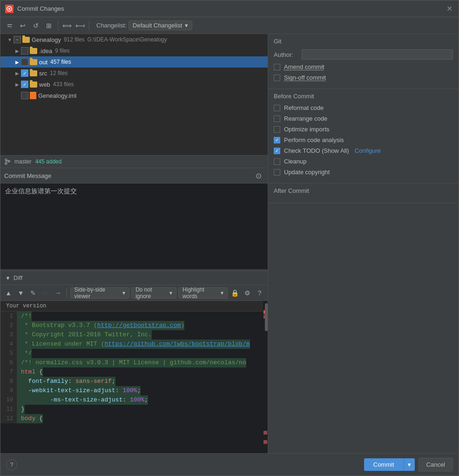 This screenshot has width=459, height=476. Describe the element at coordinates (12, 465) in the screenshot. I see `help-button: ?` at that location.